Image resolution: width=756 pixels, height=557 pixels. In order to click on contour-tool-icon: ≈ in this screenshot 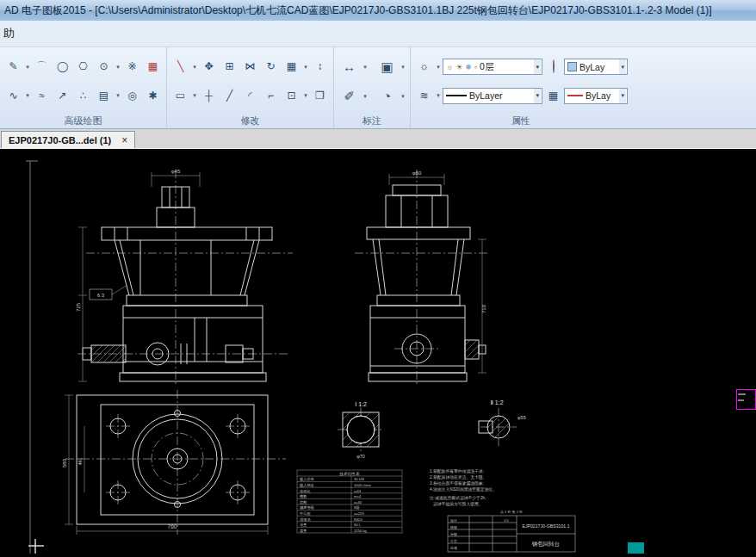, I will do `click(41, 96)`.